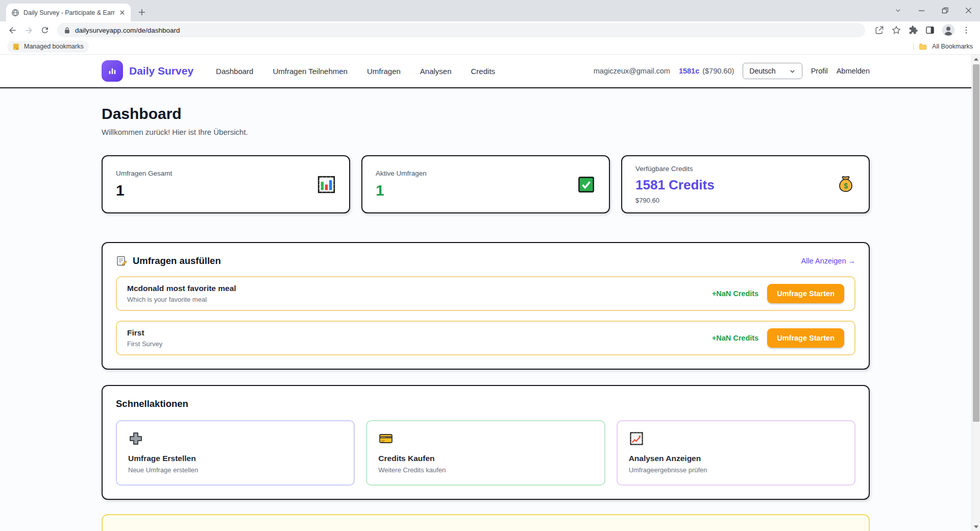 The image size is (980, 531). What do you see at coordinates (486, 184) in the screenshot?
I see `stat-card-active-surveys: Aktive Umfragen 1` at bounding box center [486, 184].